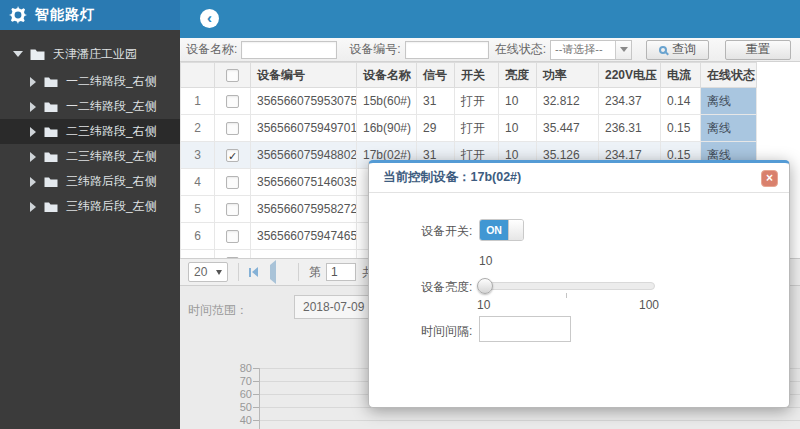 This screenshot has width=800, height=429. I want to click on online-status-select: --请选择--, so click(591, 50).